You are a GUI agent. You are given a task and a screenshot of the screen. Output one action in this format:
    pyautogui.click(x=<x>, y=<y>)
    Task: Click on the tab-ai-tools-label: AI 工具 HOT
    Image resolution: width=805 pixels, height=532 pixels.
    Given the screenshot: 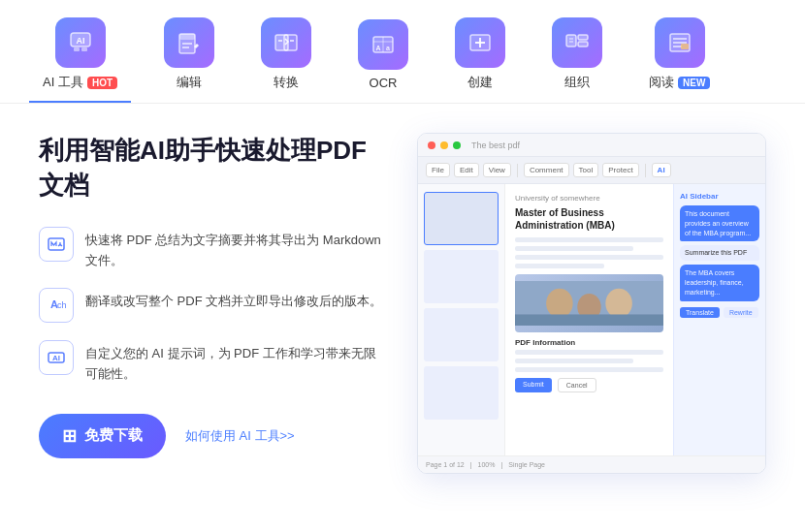 What is the action you would take?
    pyautogui.click(x=80, y=82)
    